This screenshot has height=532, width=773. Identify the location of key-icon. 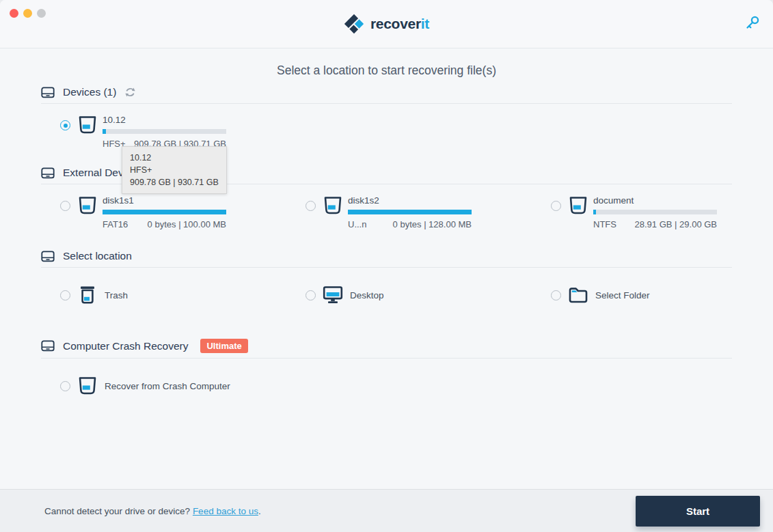
(752, 23).